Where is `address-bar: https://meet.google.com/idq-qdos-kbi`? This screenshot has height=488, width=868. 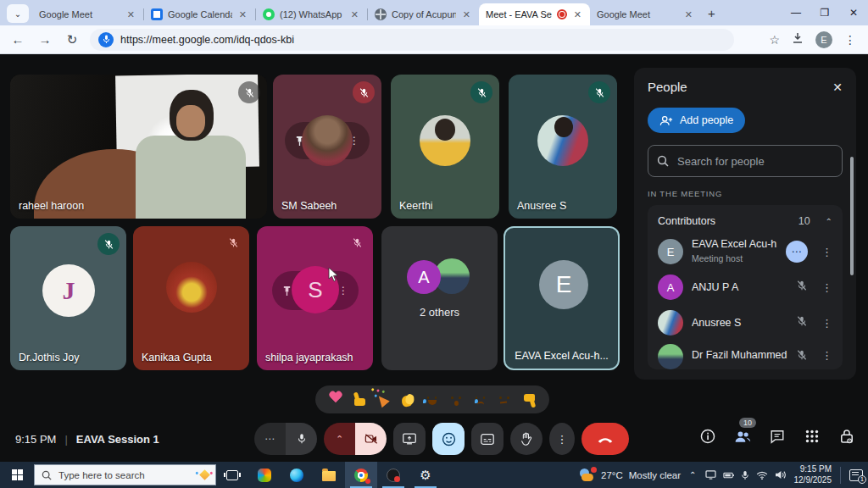 address-bar: https://meet.google.com/idq-qdos-kbi is located at coordinates (412, 40).